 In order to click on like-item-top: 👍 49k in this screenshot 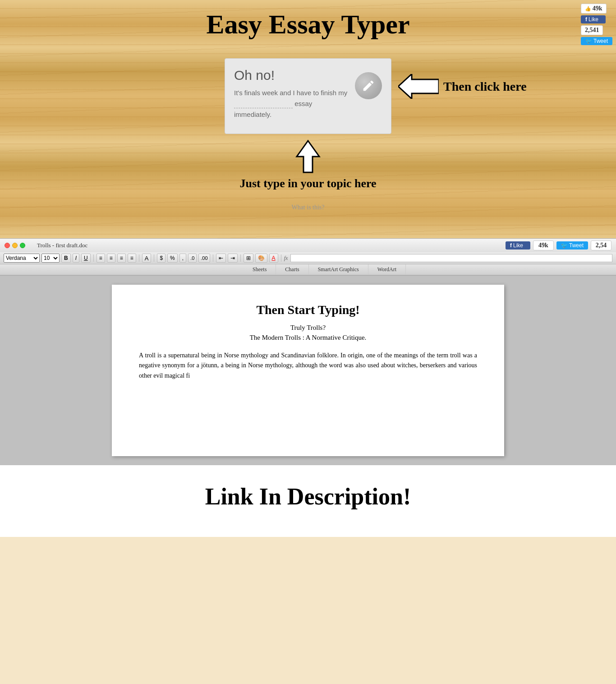, I will do `click(597, 9)`.